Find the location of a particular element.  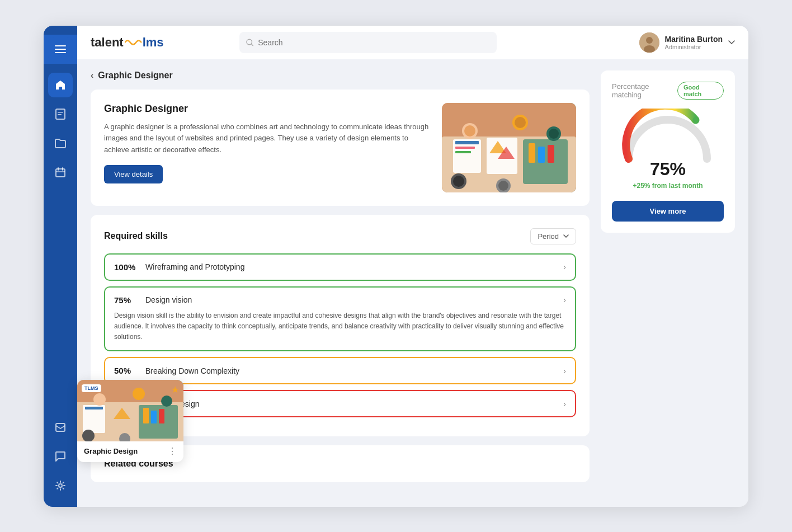

sidebar-bottom is located at coordinates (60, 456).